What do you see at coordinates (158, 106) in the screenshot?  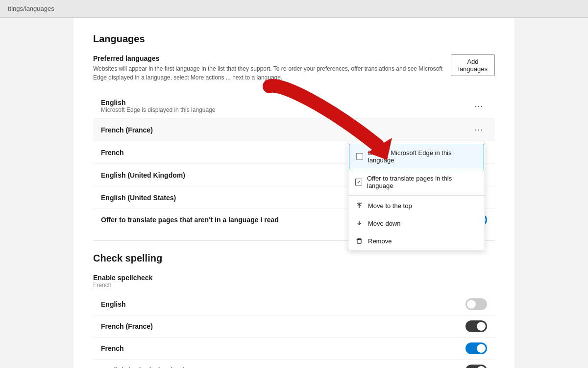 I see `language-info-english: English Microsoft Edge is displayed in t…` at bounding box center [158, 106].